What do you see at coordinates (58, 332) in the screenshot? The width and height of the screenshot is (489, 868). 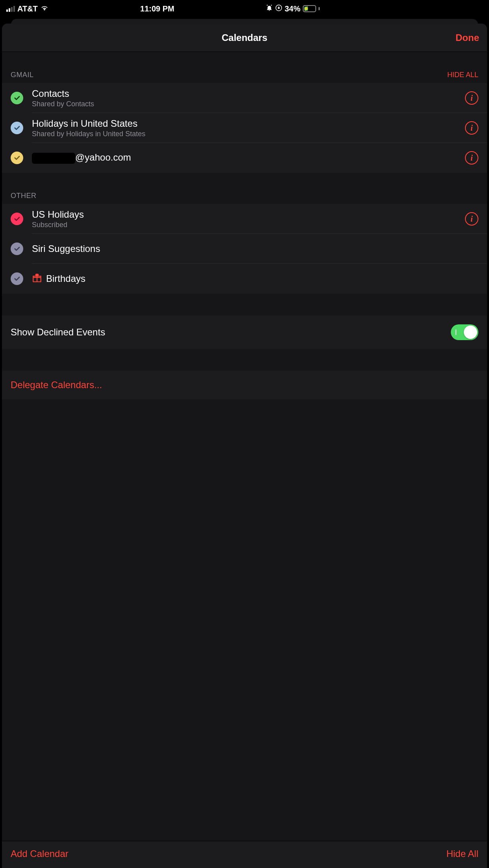 I see `show-declined-label: Show Declined Events` at bounding box center [58, 332].